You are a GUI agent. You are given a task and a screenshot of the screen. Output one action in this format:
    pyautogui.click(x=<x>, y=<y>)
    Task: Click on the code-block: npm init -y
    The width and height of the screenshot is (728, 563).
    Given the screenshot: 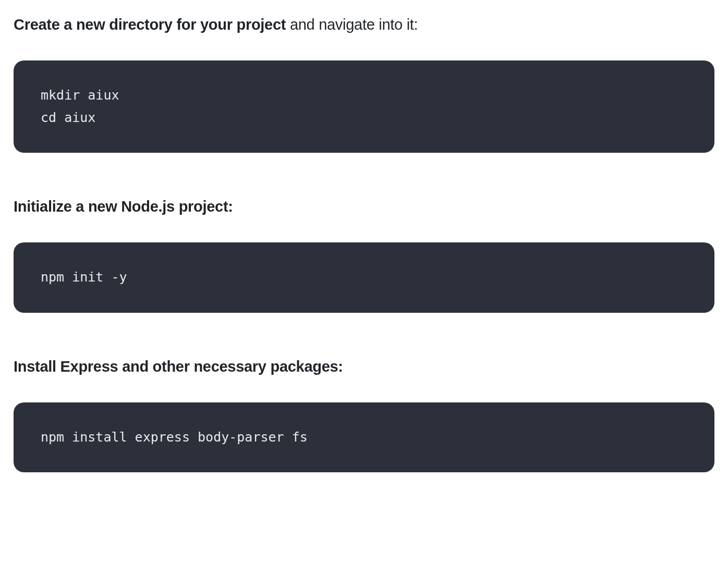 What is the action you would take?
    pyautogui.click(x=364, y=277)
    